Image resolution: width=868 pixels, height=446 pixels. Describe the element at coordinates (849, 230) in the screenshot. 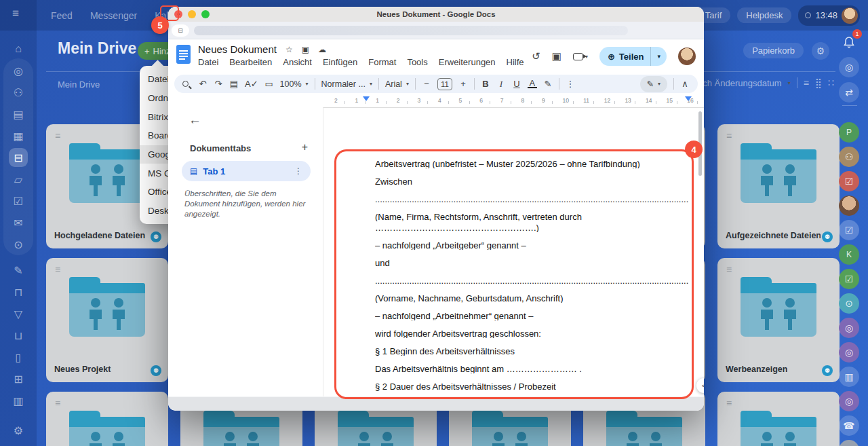

I see `task-chat-gray-icon: ☑` at that location.